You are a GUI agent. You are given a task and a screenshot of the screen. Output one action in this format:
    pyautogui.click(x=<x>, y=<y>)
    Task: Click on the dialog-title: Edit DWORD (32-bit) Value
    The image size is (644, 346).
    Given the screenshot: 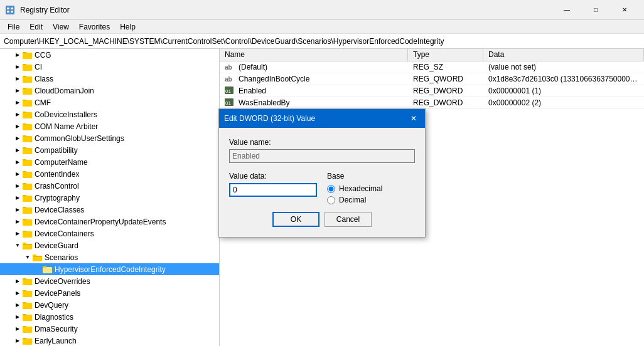 What is the action you would take?
    pyautogui.click(x=270, y=118)
    